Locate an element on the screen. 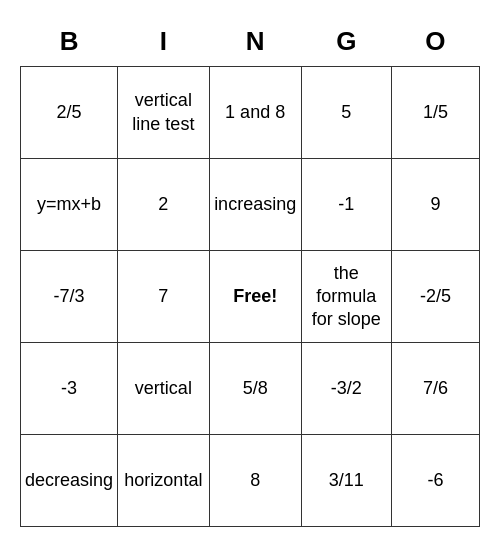  table-cell: the formula for slope is located at coordinates (346, 297).